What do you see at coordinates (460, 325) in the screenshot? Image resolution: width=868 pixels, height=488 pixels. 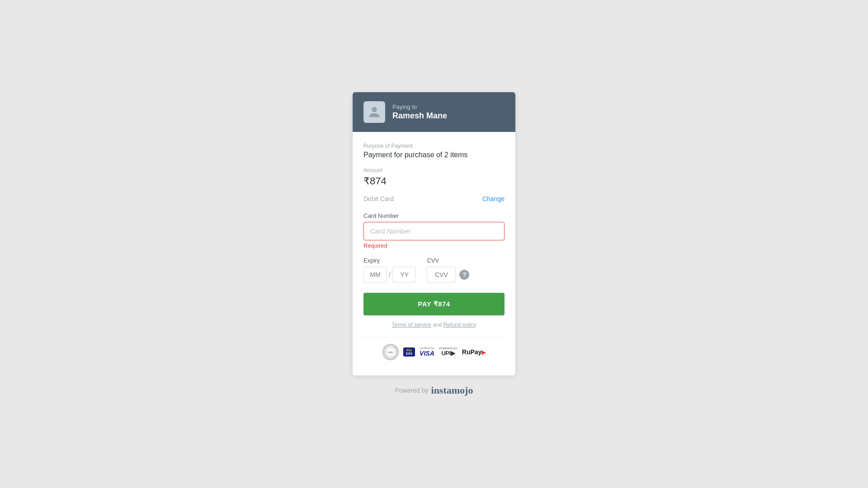 I see `refund-link: Refund policy` at bounding box center [460, 325].